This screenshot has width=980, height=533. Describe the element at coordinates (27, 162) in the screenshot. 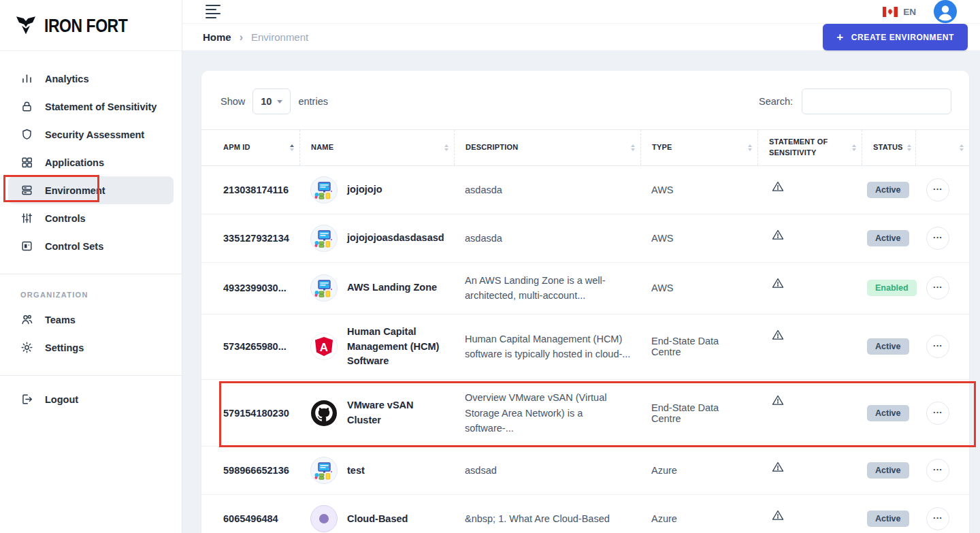

I see `grid-icon` at that location.